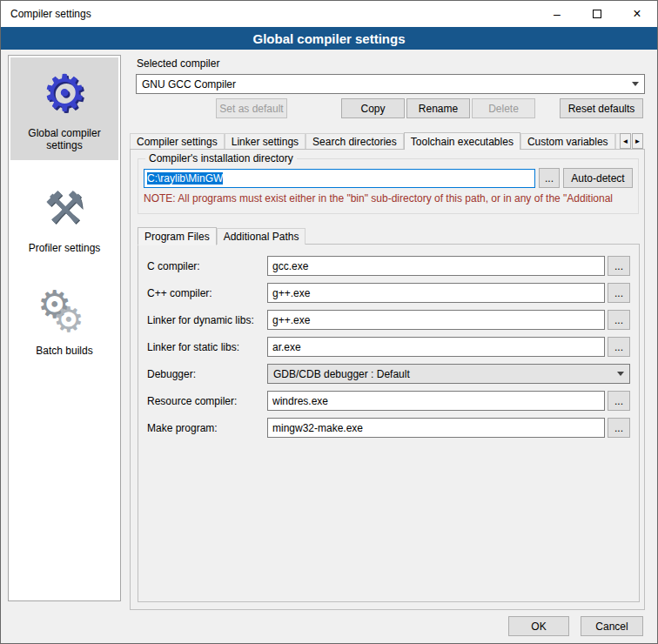 The image size is (658, 644). What do you see at coordinates (567, 141) in the screenshot?
I see `tab-custom-variables: Custom variables` at bounding box center [567, 141].